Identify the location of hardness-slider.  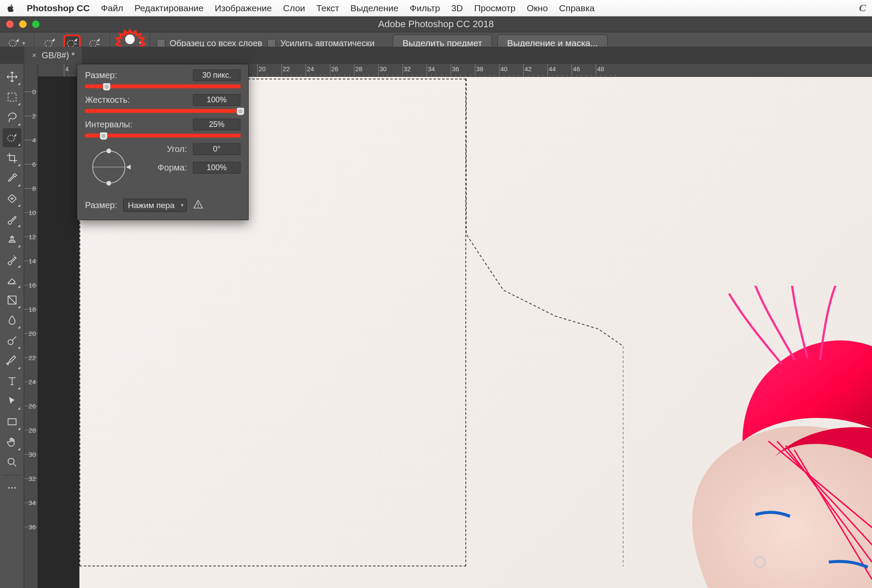
(163, 111).